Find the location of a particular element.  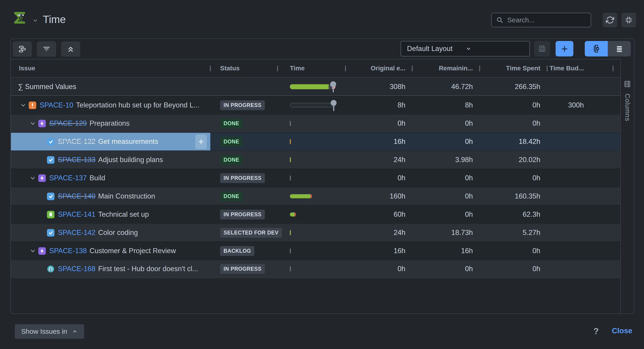

issue-key-link: SPACE-140 is located at coordinates (77, 196).